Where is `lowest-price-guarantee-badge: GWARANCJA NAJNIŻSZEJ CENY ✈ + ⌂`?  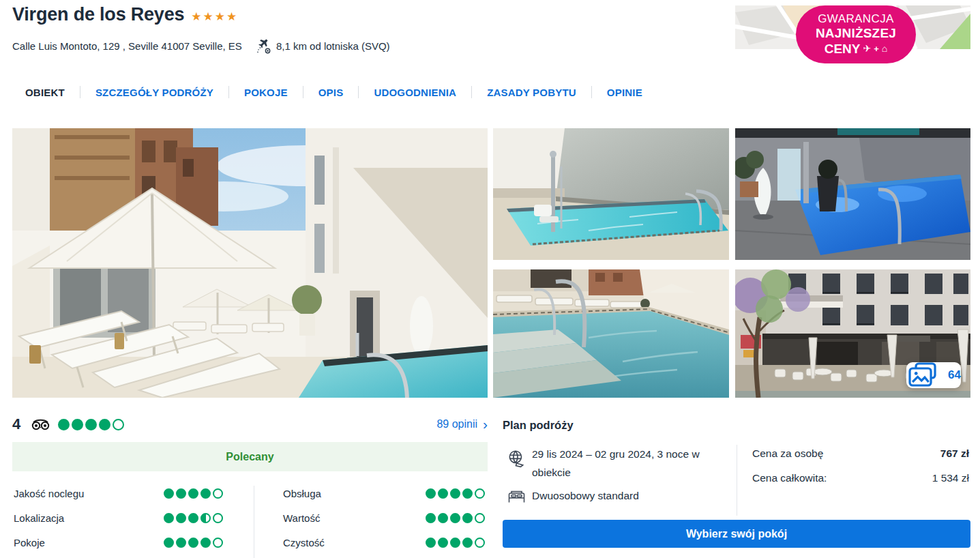 lowest-price-guarantee-badge: GWARANCJA NAJNIŻSZEJ CENY ✈ + ⌂ is located at coordinates (856, 34).